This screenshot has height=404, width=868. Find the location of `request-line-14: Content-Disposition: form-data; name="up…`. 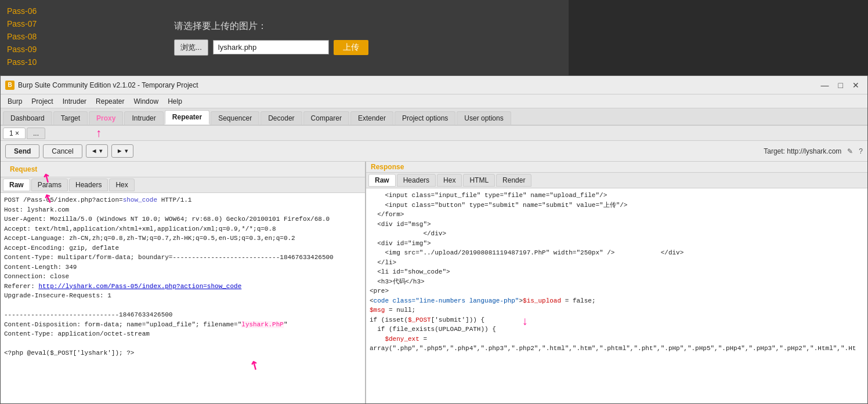

request-line-14: Content-Disposition: form-data; name="up… is located at coordinates (183, 325).